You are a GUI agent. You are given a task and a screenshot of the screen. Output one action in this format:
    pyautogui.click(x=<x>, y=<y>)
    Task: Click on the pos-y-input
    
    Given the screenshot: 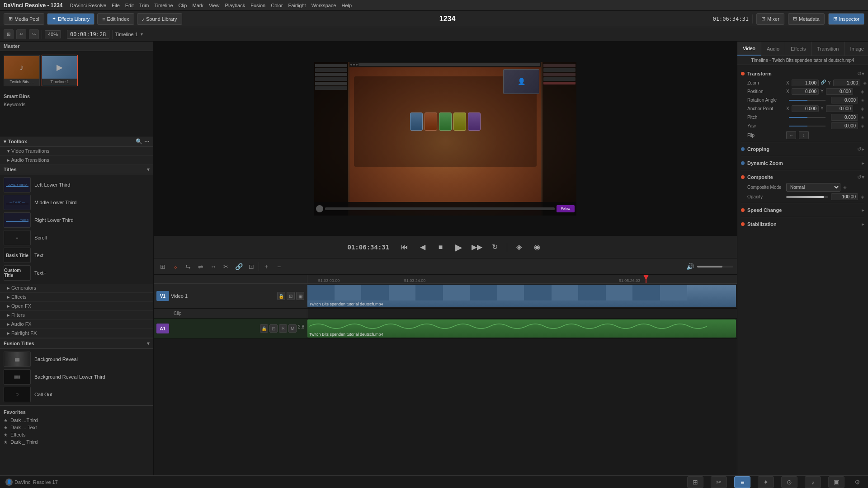 What is the action you would take?
    pyautogui.click(x=840, y=91)
    